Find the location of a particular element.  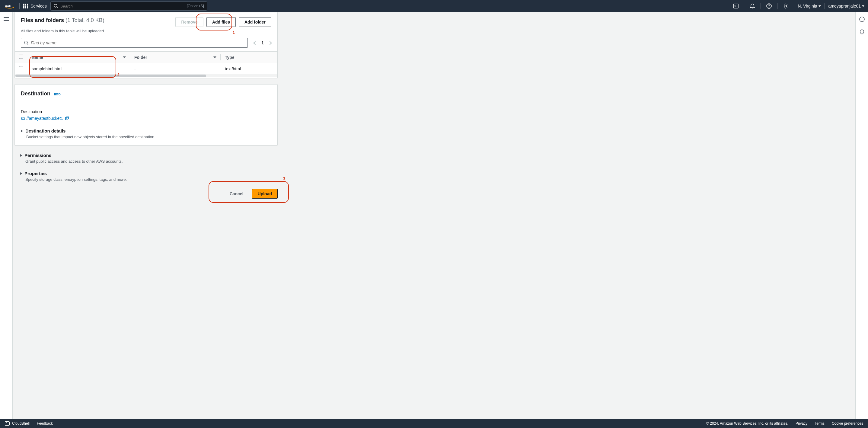

callout-label-3: 3 is located at coordinates (284, 179).